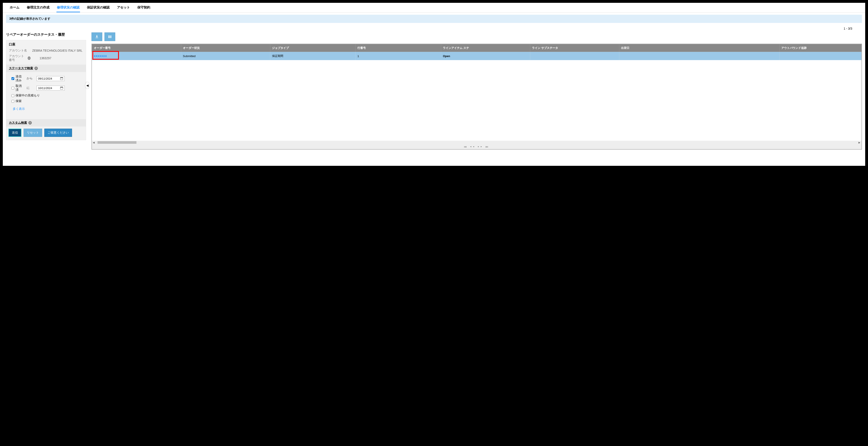 The width and height of the screenshot is (868, 446). I want to click on note-button: ご留意ください, so click(58, 133).